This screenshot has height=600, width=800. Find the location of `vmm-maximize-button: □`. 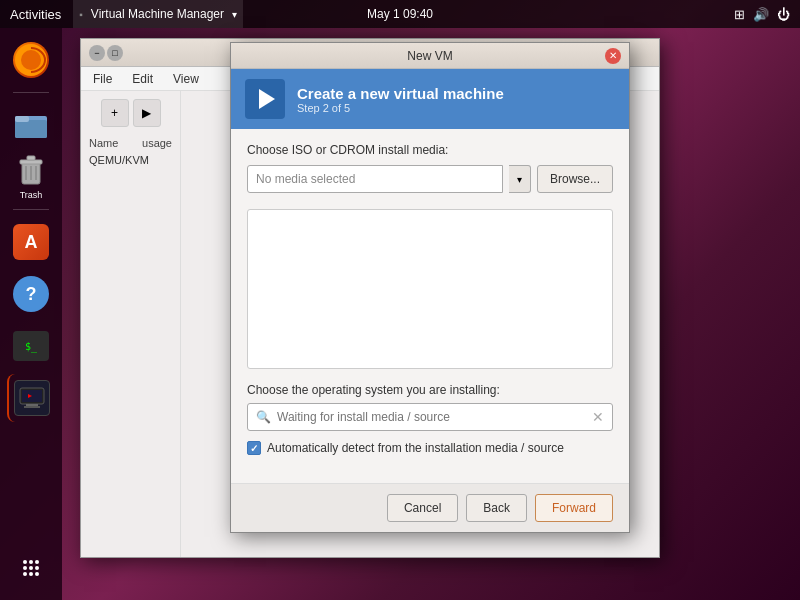

vmm-maximize-button: □ is located at coordinates (115, 53).